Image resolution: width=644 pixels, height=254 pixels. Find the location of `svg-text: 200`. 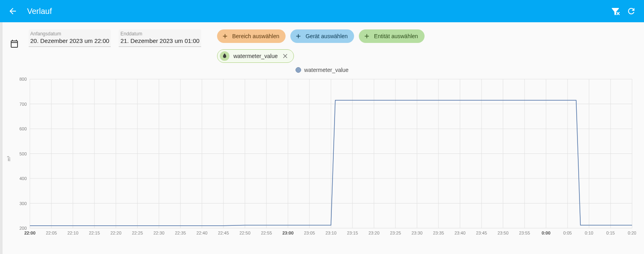

svg-text: 200 is located at coordinates (23, 228).